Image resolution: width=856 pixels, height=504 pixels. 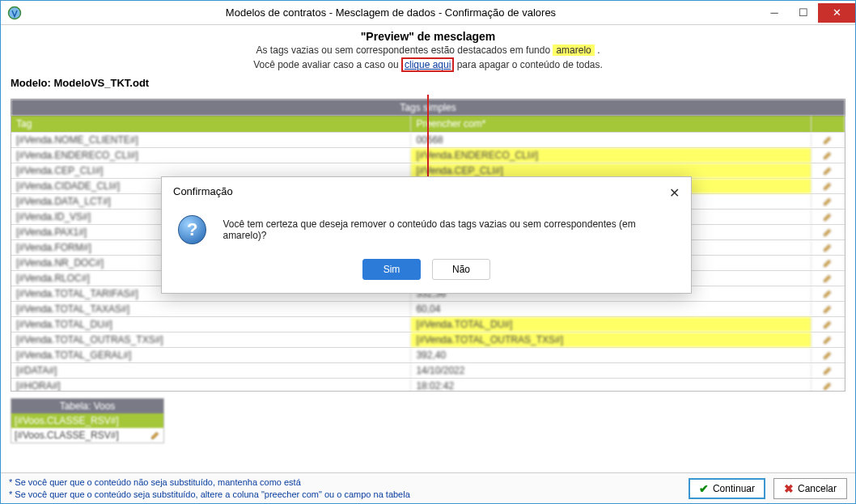 What do you see at coordinates (611, 340) in the screenshot?
I see `cell-value: [#Venda.TOTAL_OUTRAS_TXS#]` at bounding box center [611, 340].